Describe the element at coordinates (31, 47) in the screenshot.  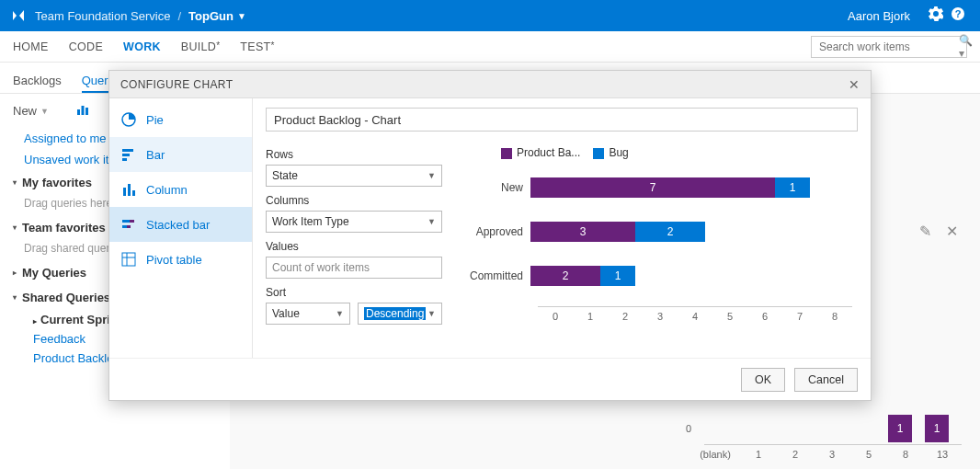
I see `nav-home: HOME` at that location.